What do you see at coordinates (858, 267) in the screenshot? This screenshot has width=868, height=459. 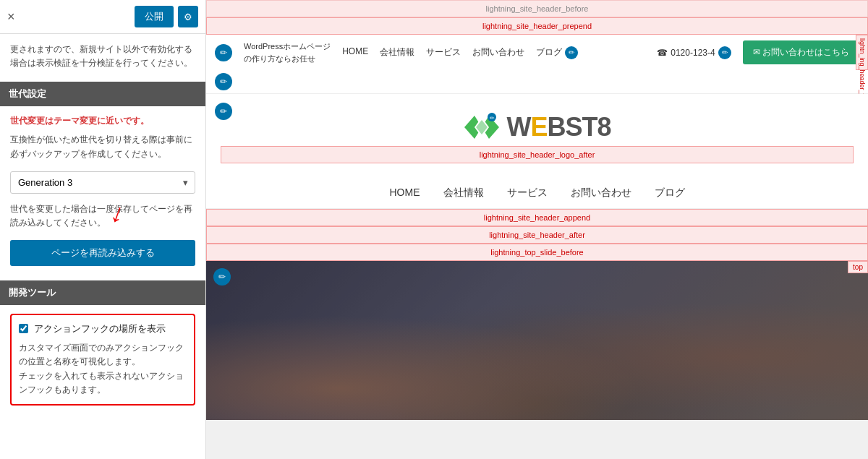 I see `top-label: top` at bounding box center [858, 267].